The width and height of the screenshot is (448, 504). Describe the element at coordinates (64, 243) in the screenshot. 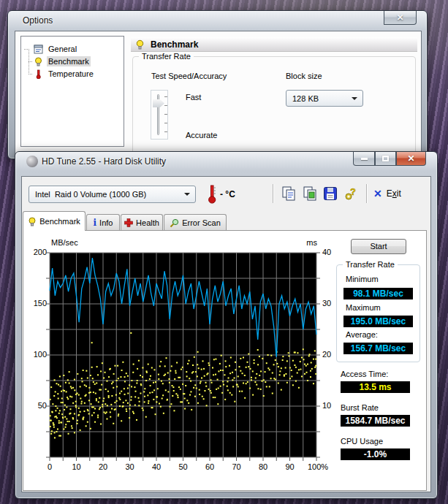

I see `left-axis-title: MB/sec` at that location.